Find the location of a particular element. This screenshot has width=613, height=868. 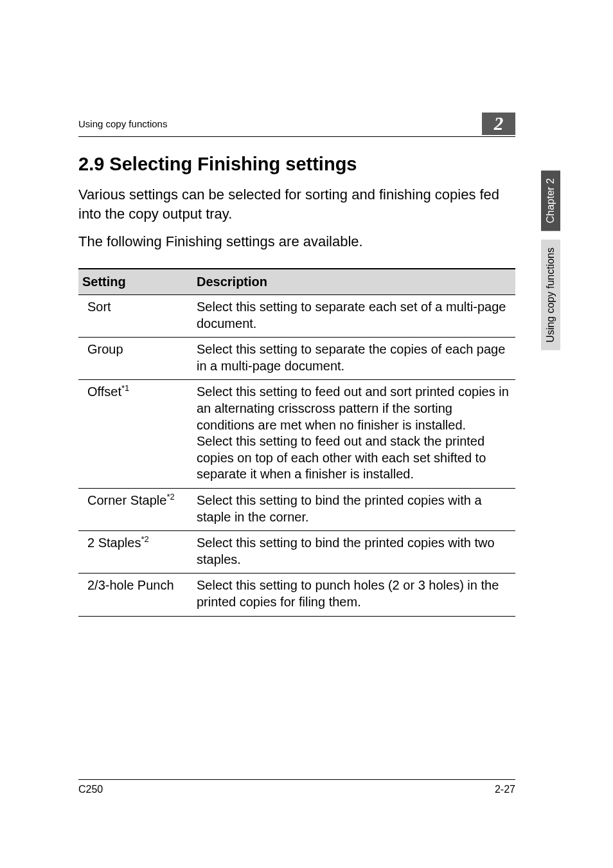

intro-paragraph-2: The following Finishing settings are ava… is located at coordinates (297, 242).